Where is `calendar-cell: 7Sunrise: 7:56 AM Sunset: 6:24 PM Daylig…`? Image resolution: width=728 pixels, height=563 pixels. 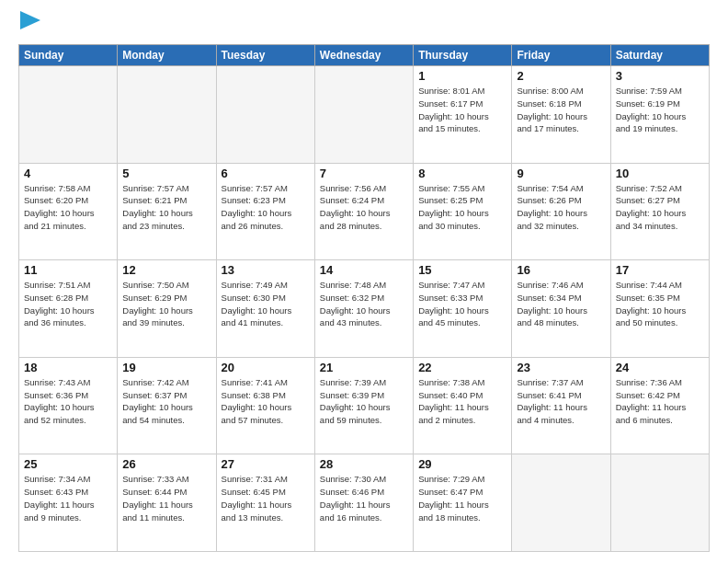
calendar-cell: 7Sunrise: 7:56 AM Sunset: 6:24 PM Daylig… is located at coordinates (364, 212).